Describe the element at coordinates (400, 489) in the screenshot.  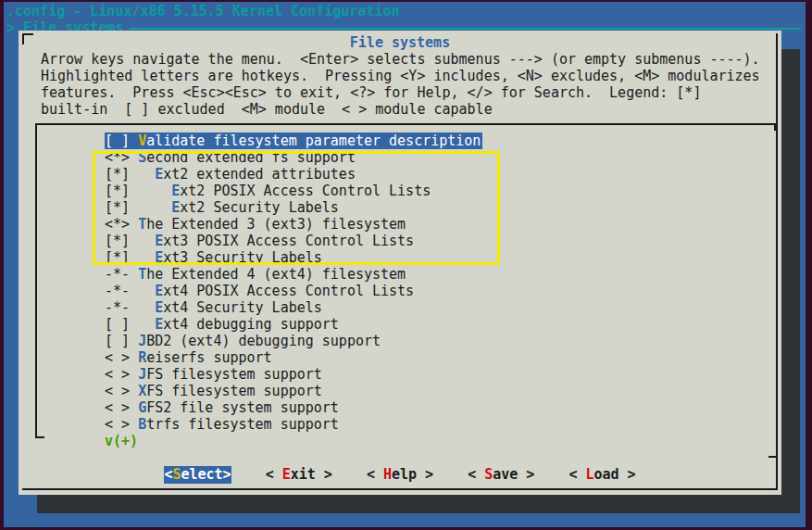
I see `dialog-border-bottom` at that location.